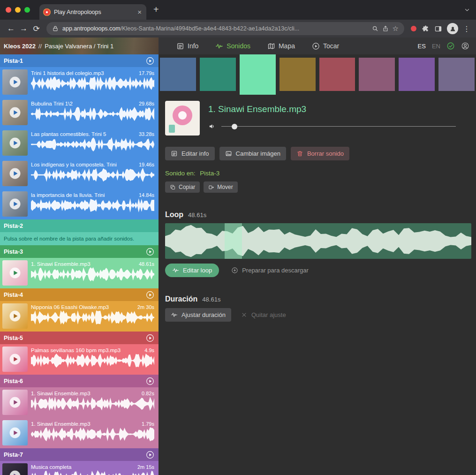  Describe the element at coordinates (79, 455) in the screenshot. I see `track-header-pista-7: Pista-7` at that location.